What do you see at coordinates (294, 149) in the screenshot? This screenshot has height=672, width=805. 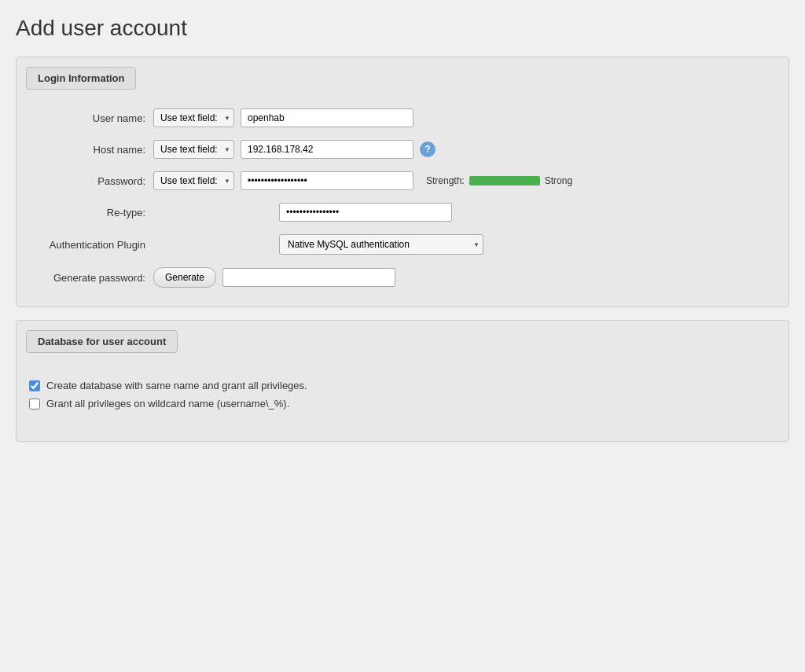 I see `hostname-controls: Use text field: ?` at bounding box center [294, 149].